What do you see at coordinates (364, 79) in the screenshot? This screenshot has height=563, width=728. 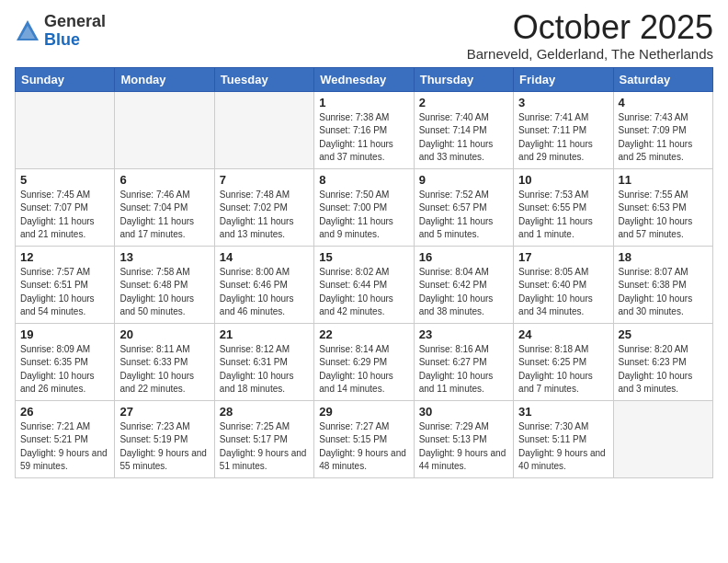 I see `col-wednesday: Wednesday` at bounding box center [364, 79].